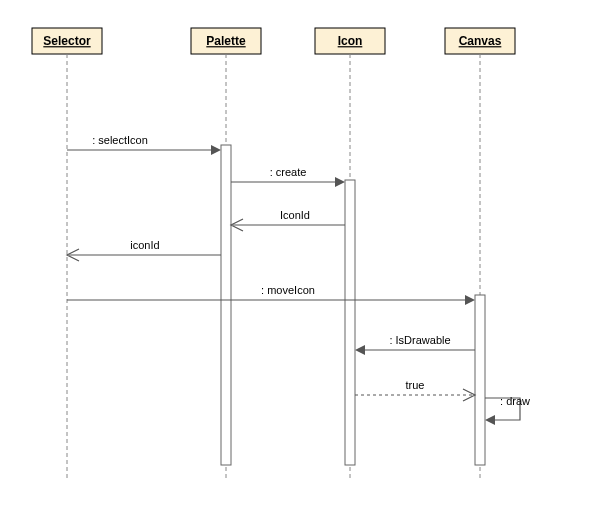 The height and width of the screenshot is (510, 600). I want to click on message-label: IconId, so click(295, 215).